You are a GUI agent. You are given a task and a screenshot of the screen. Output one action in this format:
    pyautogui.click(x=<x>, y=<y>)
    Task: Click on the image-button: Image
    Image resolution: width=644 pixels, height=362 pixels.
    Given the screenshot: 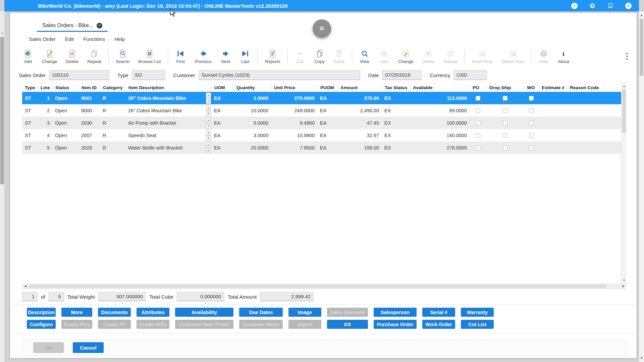 What is the action you would take?
    pyautogui.click(x=305, y=312)
    